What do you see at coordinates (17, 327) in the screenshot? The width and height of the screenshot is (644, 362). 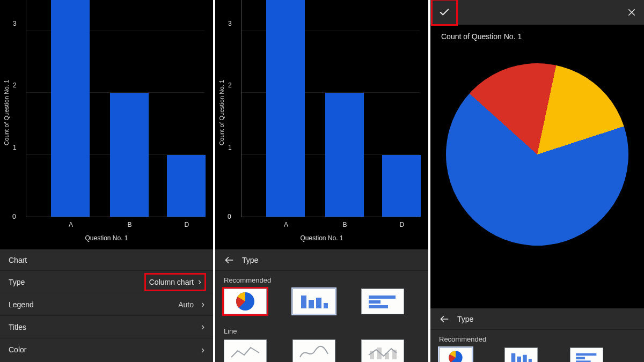 I see `row-titles-label: Titles` at bounding box center [17, 327].